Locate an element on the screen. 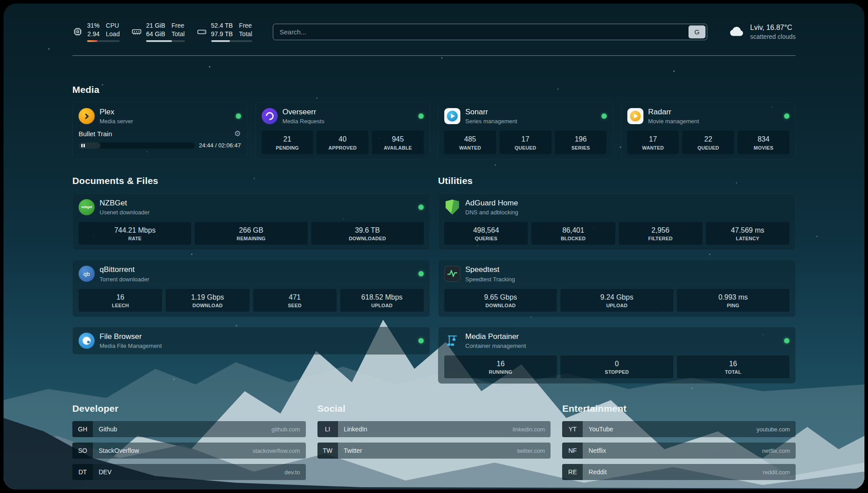  radarr-icon is located at coordinates (635, 116).